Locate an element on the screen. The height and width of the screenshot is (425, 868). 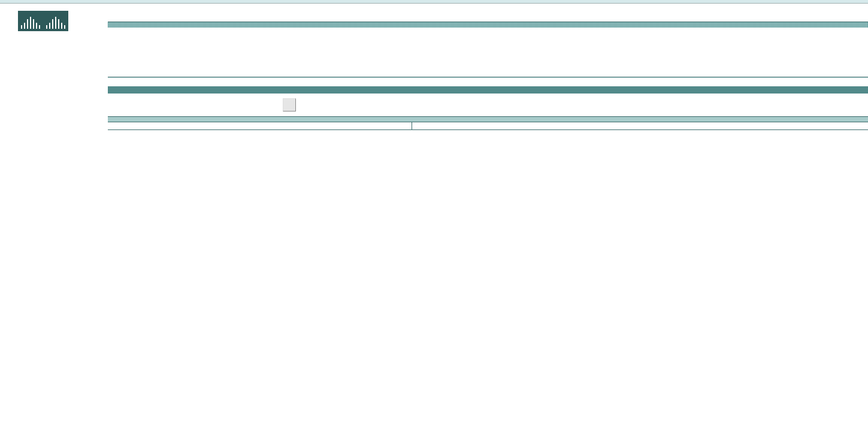
hostname-line is located at coordinates (488, 70).